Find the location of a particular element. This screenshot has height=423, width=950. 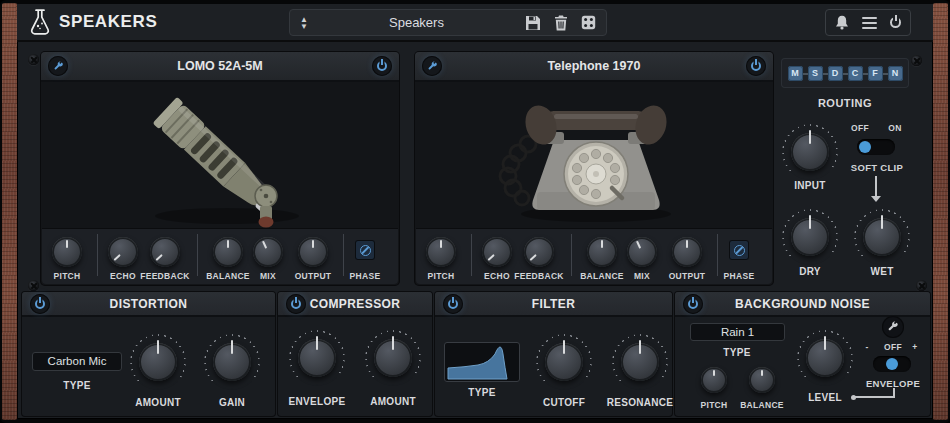

filter-type-display is located at coordinates (482, 362).